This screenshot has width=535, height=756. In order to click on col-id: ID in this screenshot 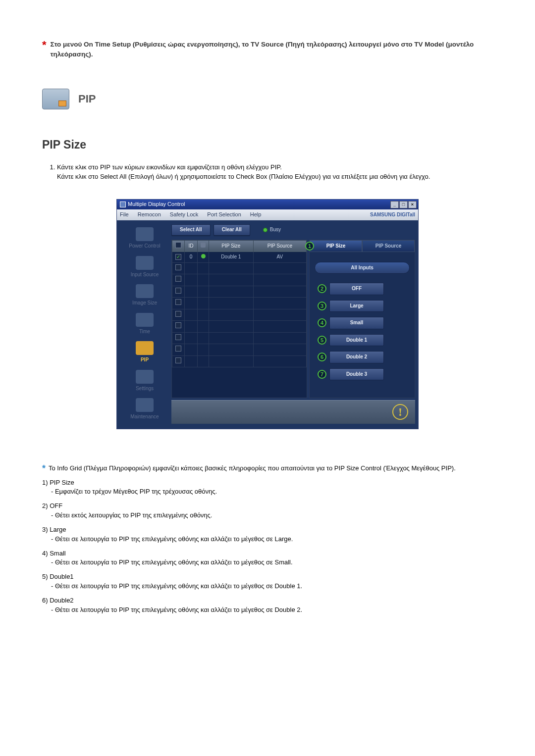, I will do `click(191, 246)`.